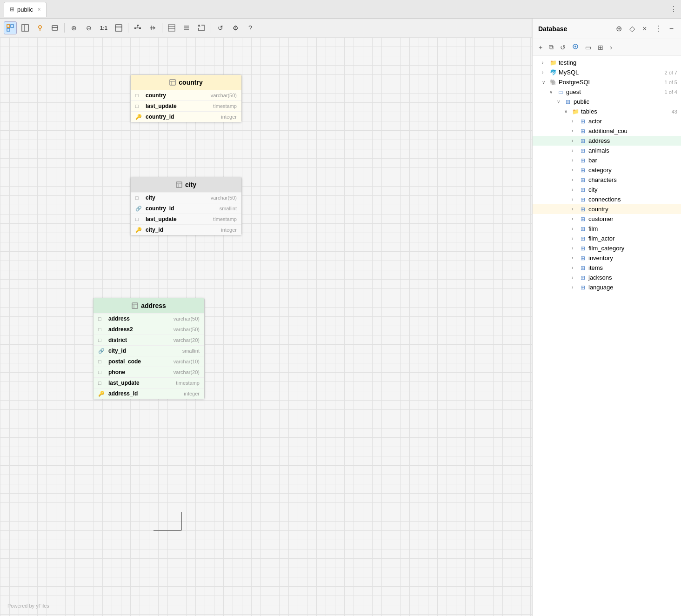 This screenshot has height=616, width=681. Describe the element at coordinates (186, 185) in the screenshot. I see `city-table-header: city` at that location.